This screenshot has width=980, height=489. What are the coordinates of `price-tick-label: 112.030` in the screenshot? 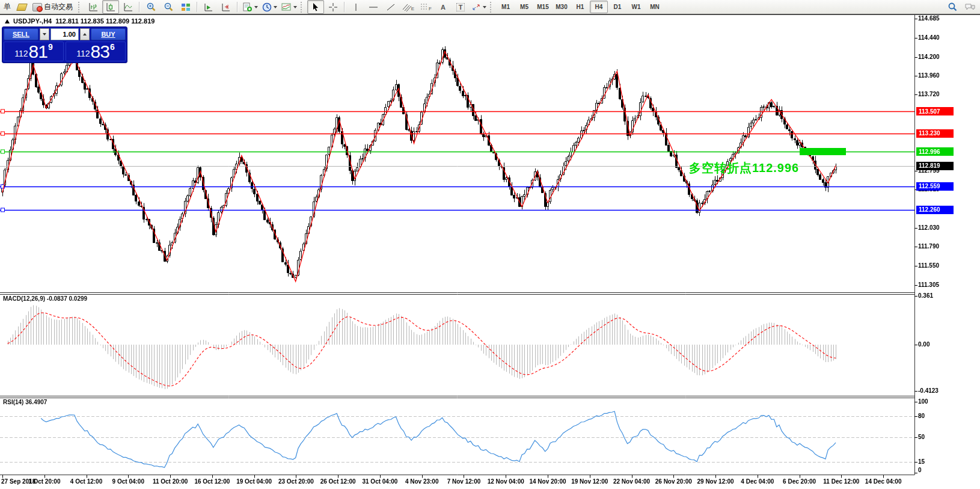 It's located at (929, 227).